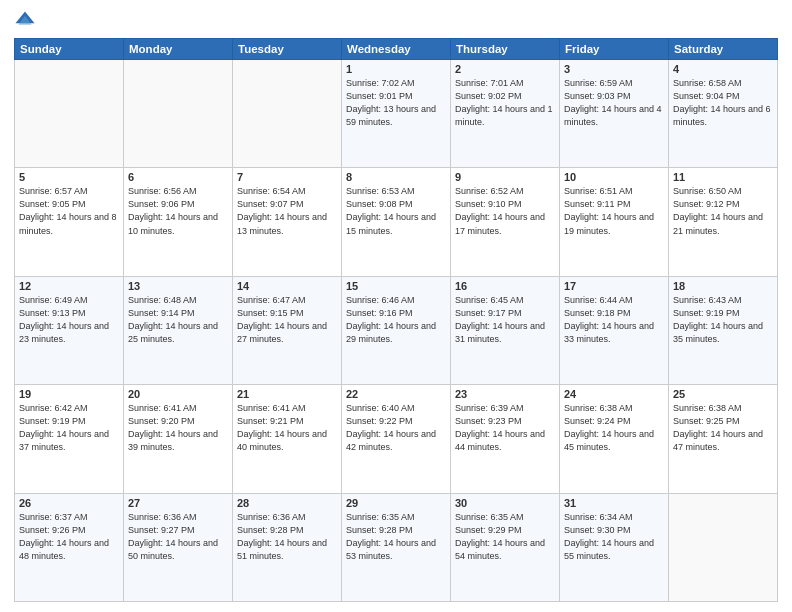 This screenshot has width=792, height=612. What do you see at coordinates (614, 439) in the screenshot?
I see `calendar-cell: 24Sunrise: 6:38 AMSunset: 9:24 PMDayligh…` at bounding box center [614, 439].